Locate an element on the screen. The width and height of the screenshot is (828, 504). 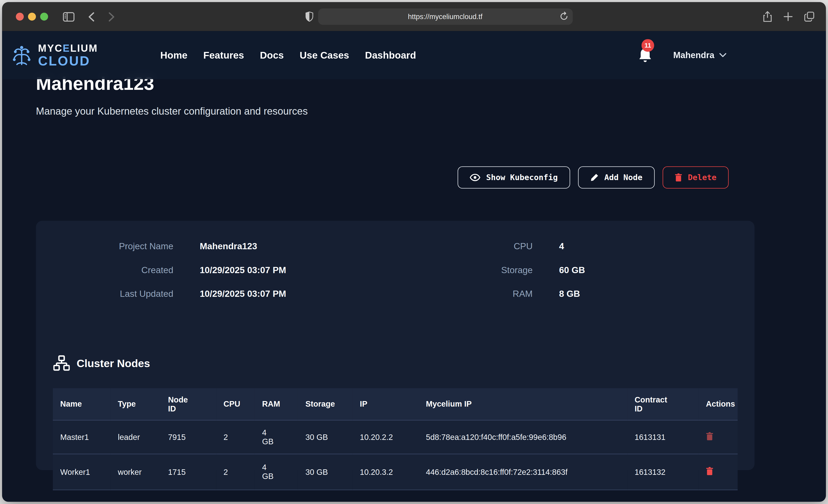
zoom-window-button is located at coordinates (44, 17).